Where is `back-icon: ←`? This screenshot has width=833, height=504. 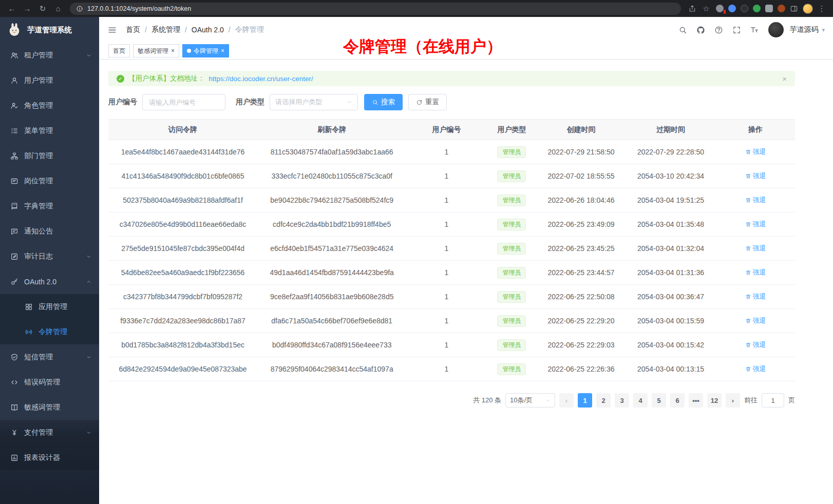
back-icon: ← is located at coordinates (12, 9).